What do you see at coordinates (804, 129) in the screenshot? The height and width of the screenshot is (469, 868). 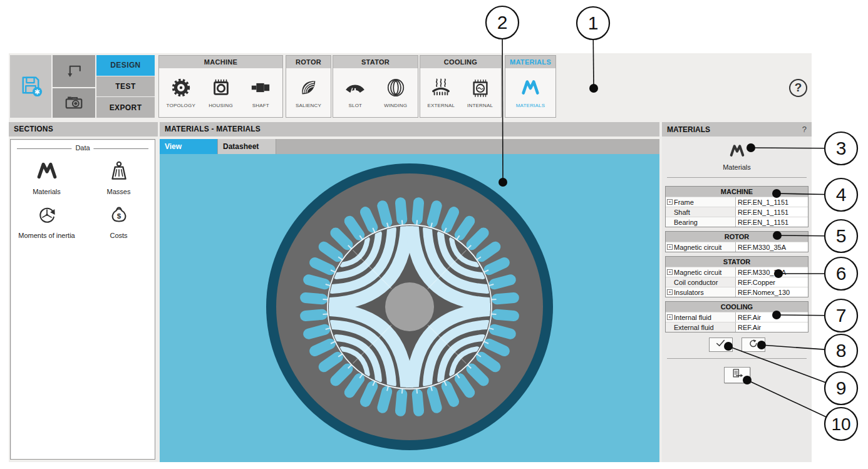 I see `panel-help-icon: ?` at bounding box center [804, 129].